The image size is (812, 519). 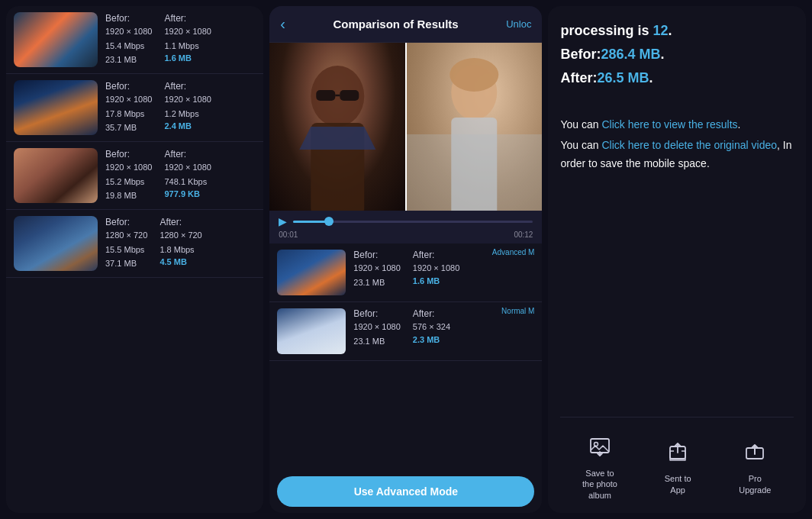 What do you see at coordinates (413, 221) in the screenshot?
I see `progress-track` at bounding box center [413, 221].